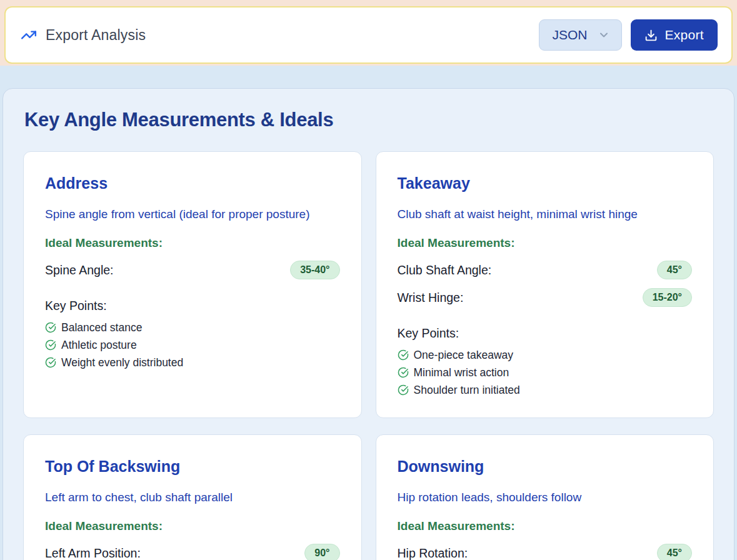 This screenshot has width=737, height=560. I want to click on key-point-text: Athletic posture, so click(99, 345).